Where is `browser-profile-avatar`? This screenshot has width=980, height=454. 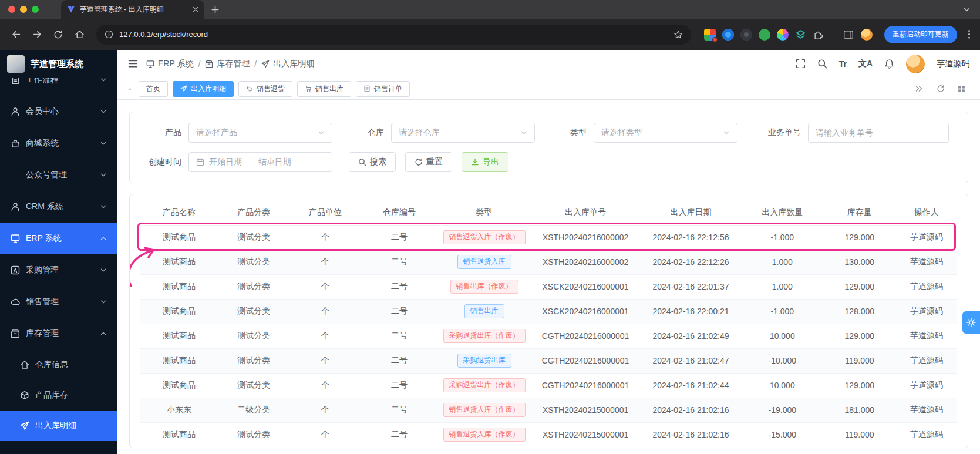
browser-profile-avatar is located at coordinates (867, 35).